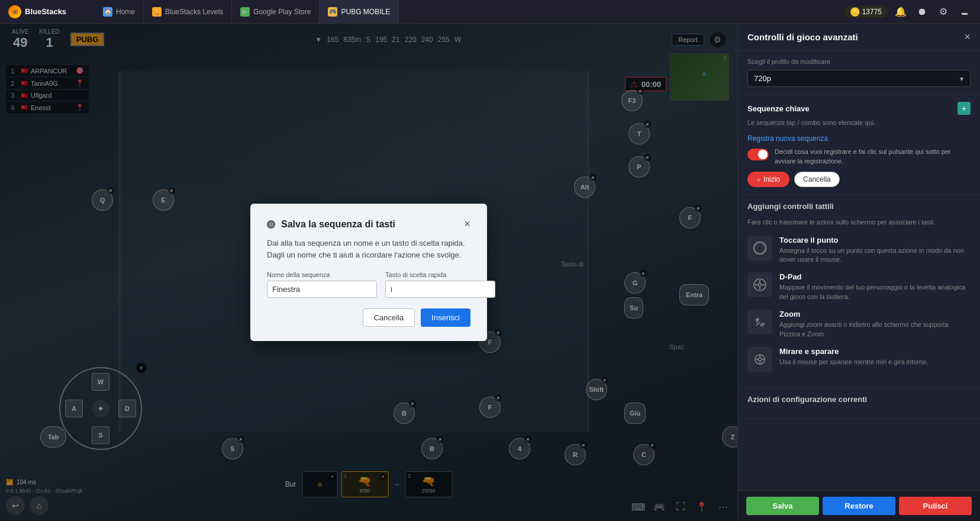 This screenshot has width=980, height=521. I want to click on seq-add-button: +, so click(964, 108).